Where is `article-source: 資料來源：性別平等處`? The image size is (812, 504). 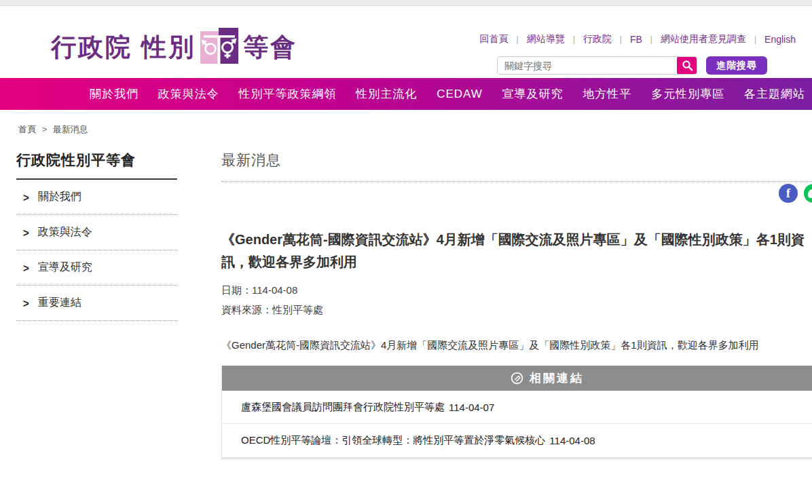
article-source: 資料來源：性別平等處 is located at coordinates (517, 311).